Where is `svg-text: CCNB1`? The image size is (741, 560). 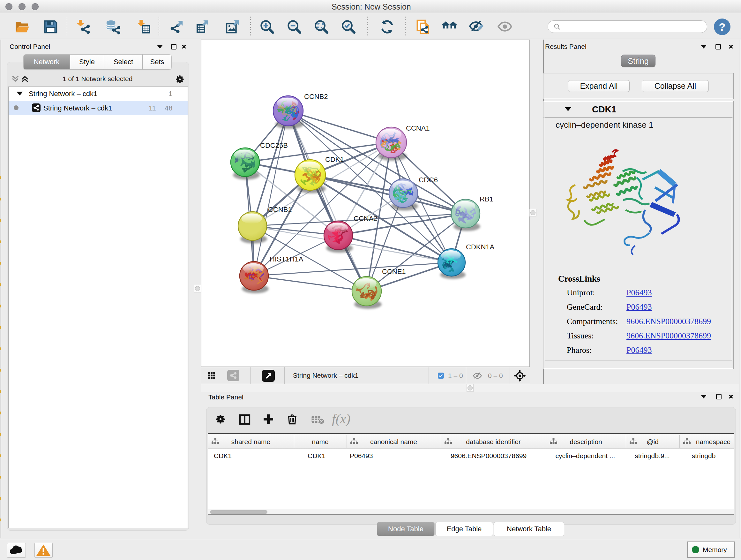
svg-text: CCNB1 is located at coordinates (280, 210).